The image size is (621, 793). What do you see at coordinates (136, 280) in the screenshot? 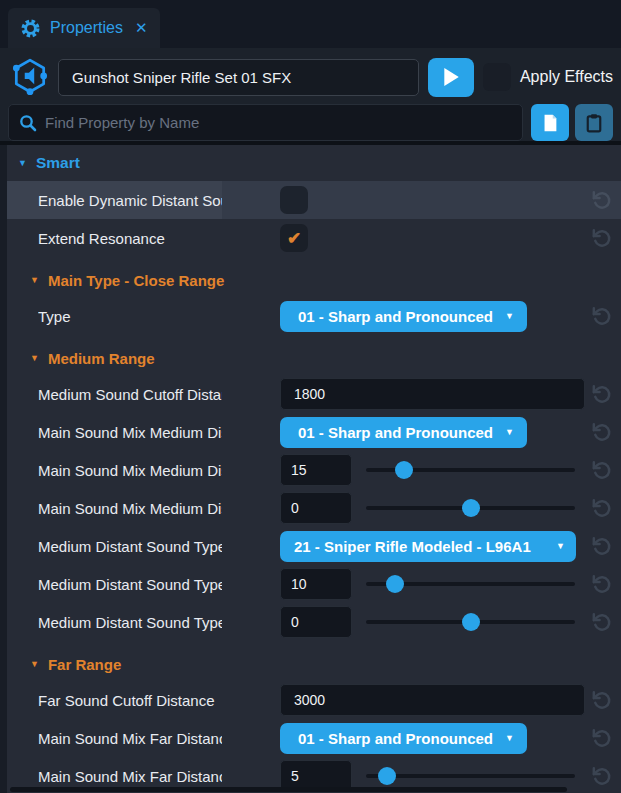
I see `section-label: Main Type - Close Range` at bounding box center [136, 280].